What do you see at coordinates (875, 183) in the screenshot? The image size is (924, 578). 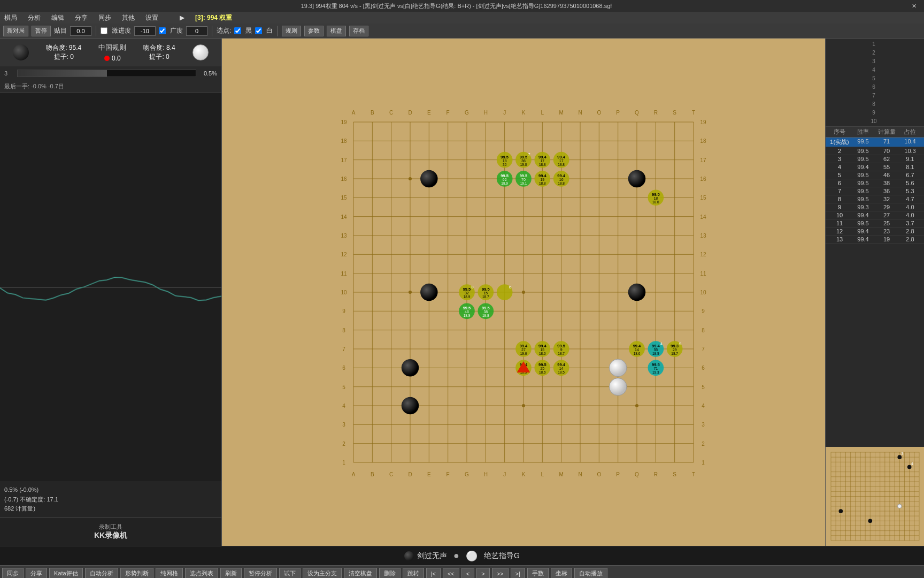 I see `move-row-5: 699.5385.6` at bounding box center [875, 183].